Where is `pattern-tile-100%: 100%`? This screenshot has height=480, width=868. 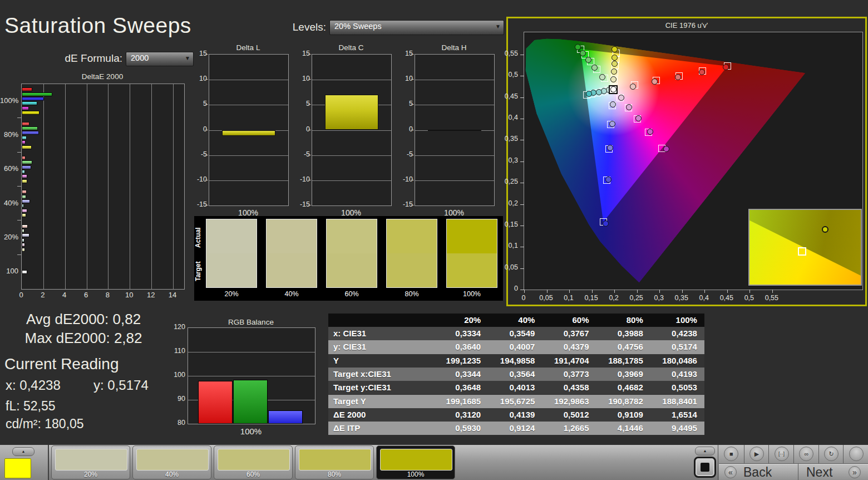
pattern-tile-100%: 100% is located at coordinates (416, 462).